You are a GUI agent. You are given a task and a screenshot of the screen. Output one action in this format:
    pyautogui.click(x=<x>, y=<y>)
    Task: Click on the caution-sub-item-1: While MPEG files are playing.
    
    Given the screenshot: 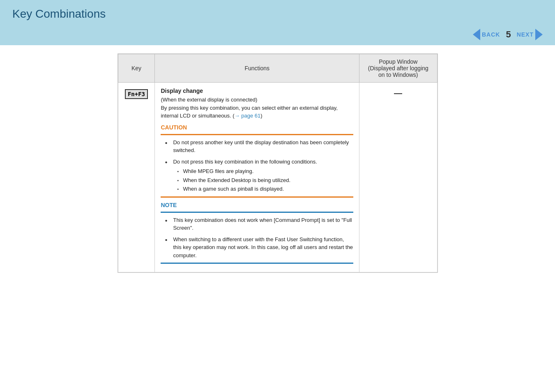 What is the action you would take?
    pyautogui.click(x=265, y=171)
    